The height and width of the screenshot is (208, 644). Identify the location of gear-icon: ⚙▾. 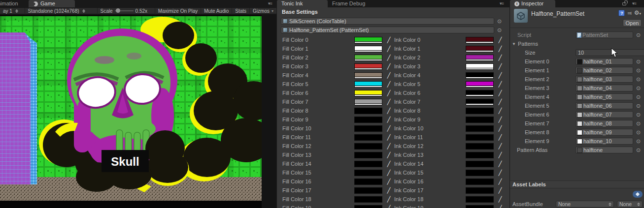
(638, 13).